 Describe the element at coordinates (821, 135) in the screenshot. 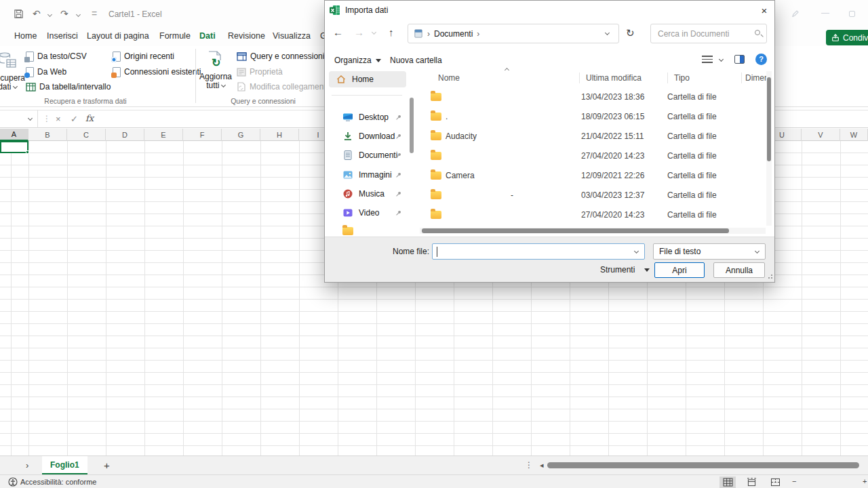

I see `column-header-v: V` at that location.